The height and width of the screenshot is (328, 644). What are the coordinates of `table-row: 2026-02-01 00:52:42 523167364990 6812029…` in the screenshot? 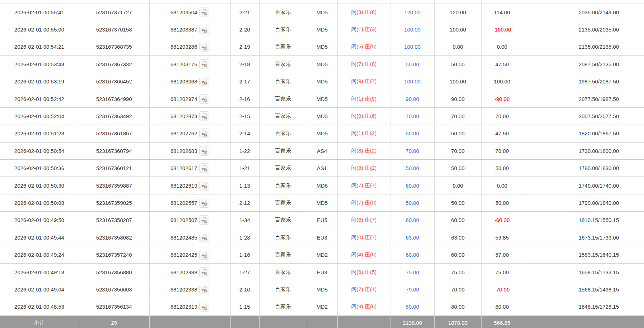 It's located at (322, 99).